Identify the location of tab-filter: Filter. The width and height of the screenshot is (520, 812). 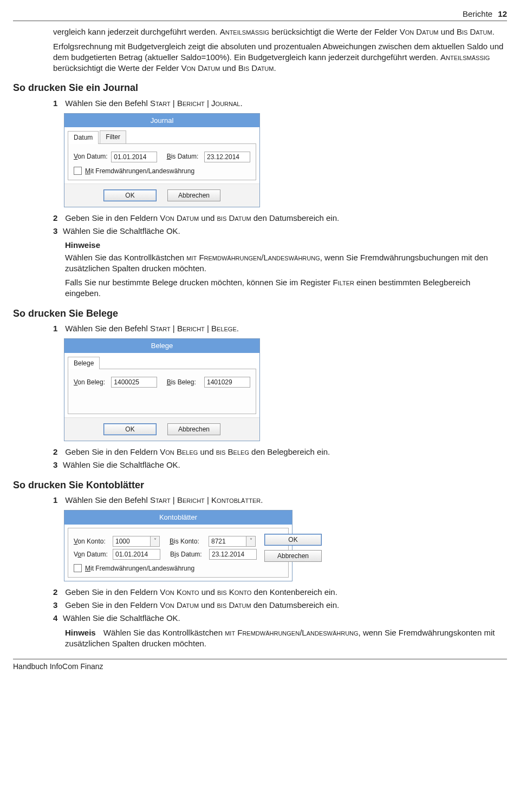
(113, 136).